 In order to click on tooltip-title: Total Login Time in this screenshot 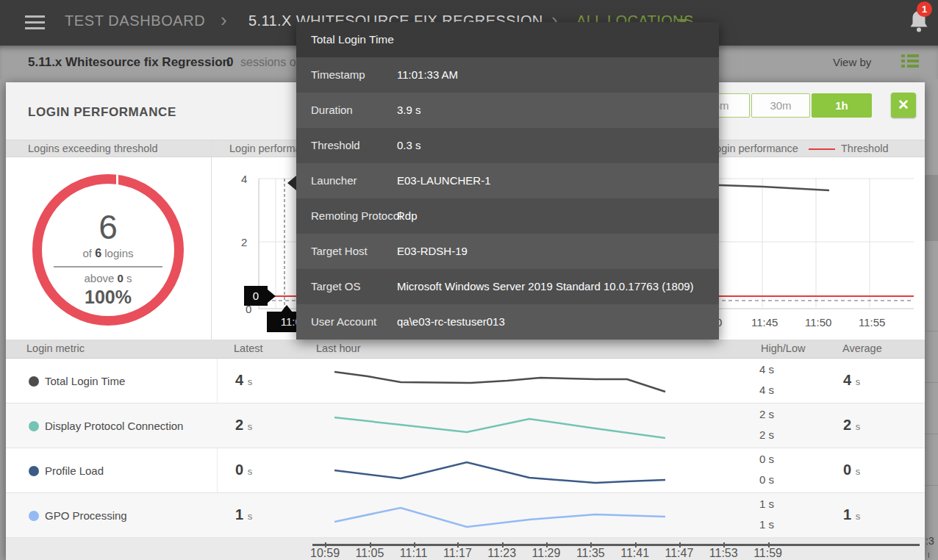, I will do `click(507, 40)`.